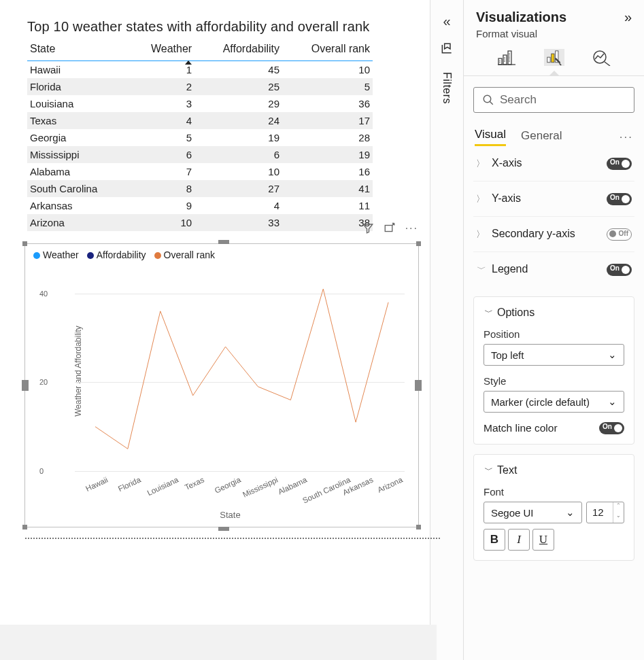 The width and height of the screenshot is (644, 660). Describe the element at coordinates (78, 87) in the screenshot. I see `cell-state: Florida` at that location.